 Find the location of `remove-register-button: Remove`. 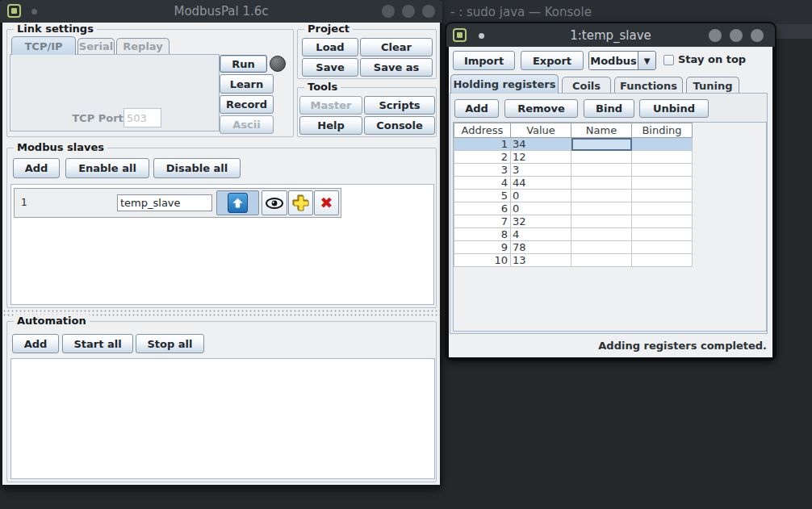

remove-register-button: Remove is located at coordinates (541, 108).